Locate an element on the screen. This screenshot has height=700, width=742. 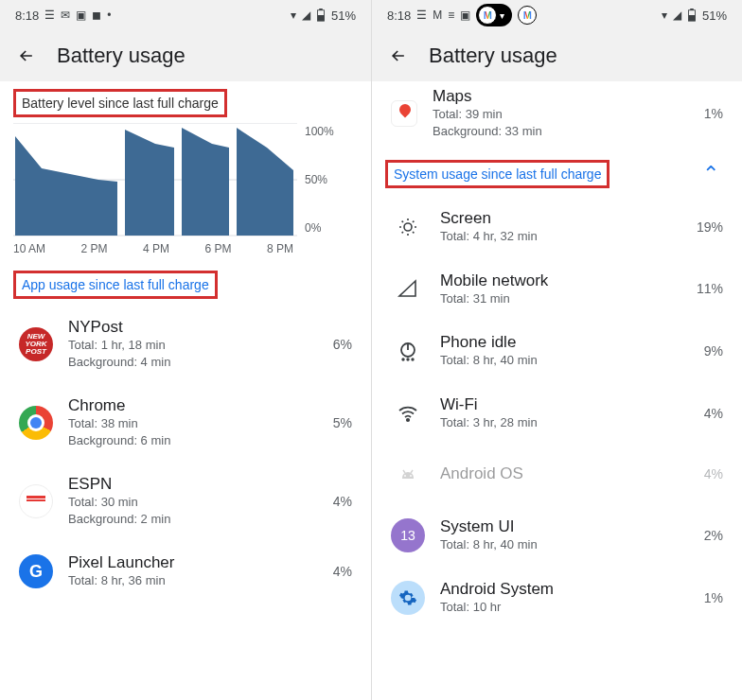
sys-total: Total: 10 hr is located at coordinates (564, 607).